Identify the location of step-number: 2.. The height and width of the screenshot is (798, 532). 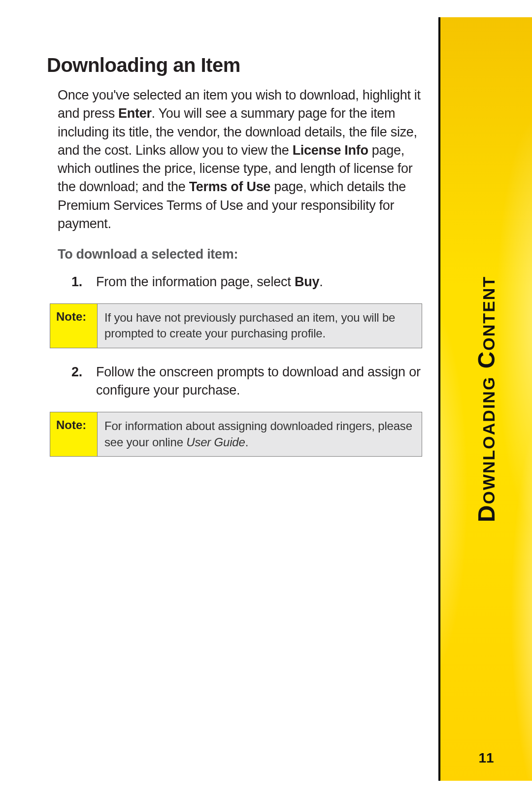
(84, 382).